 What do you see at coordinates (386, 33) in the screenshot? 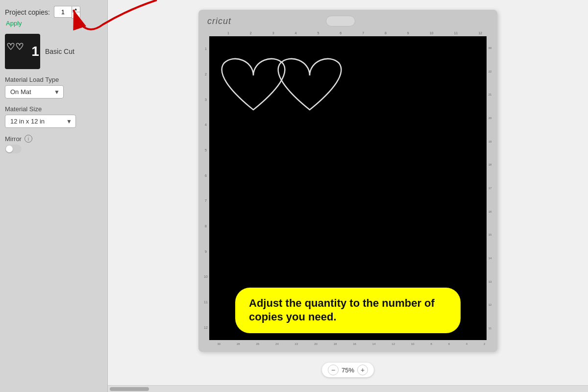
I see `tick-8: 8` at bounding box center [386, 33].